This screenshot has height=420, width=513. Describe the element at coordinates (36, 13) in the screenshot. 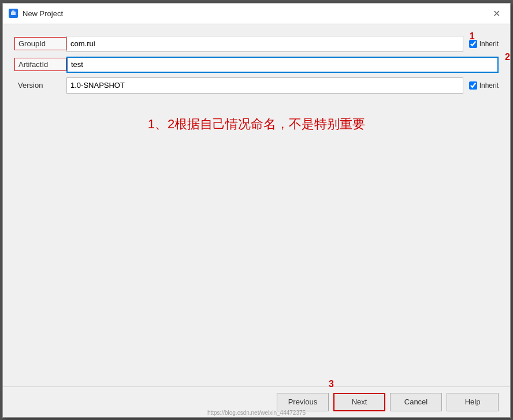

I see `title-bar-left: New Project` at that location.